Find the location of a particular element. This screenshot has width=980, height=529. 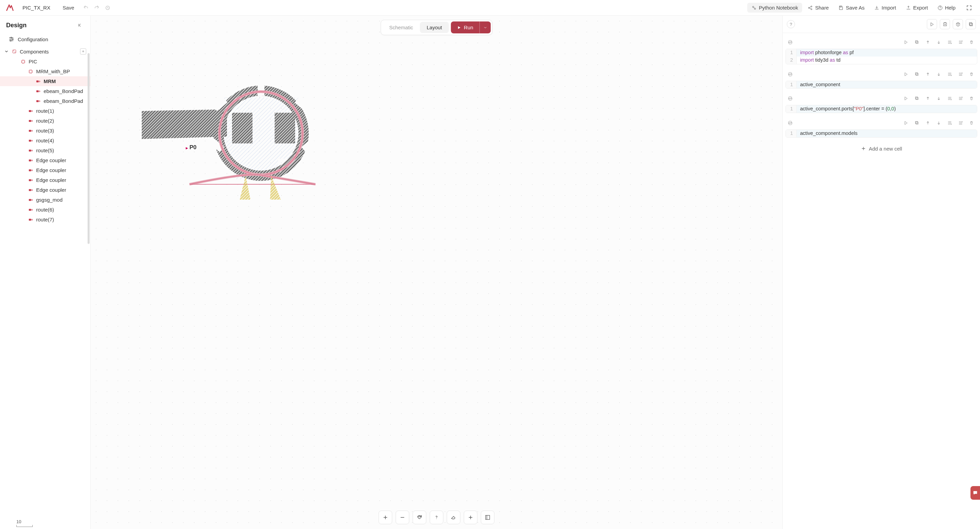

export-button: Export is located at coordinates (917, 8).